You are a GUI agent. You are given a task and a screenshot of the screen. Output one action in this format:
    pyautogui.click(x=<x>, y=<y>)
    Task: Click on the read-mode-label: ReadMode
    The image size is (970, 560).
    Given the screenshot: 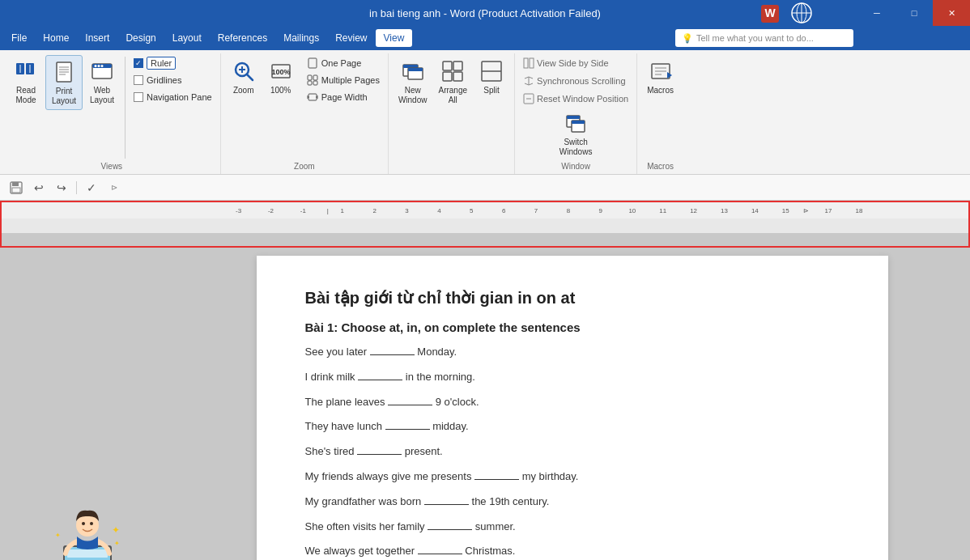 What is the action you would take?
    pyautogui.click(x=26, y=95)
    